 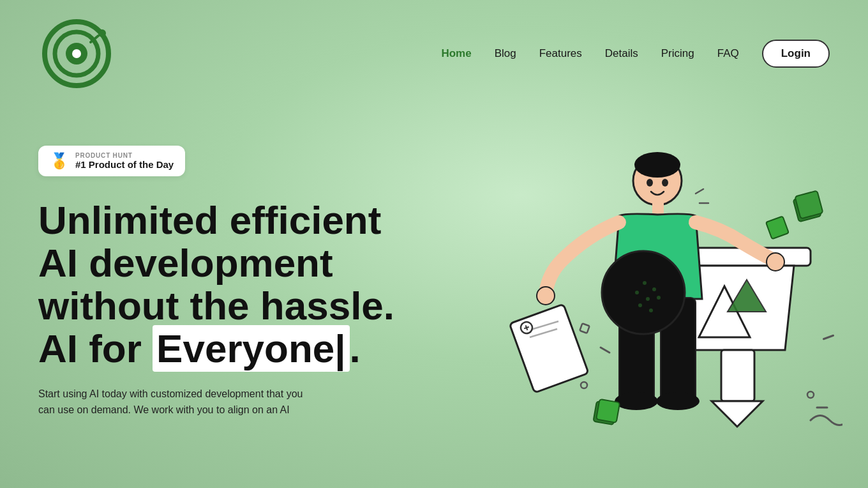 What do you see at coordinates (112, 161) in the screenshot?
I see `product-hunt-badge: 🥇 PRODUCT HUNT #1 Product of the Day` at bounding box center [112, 161].